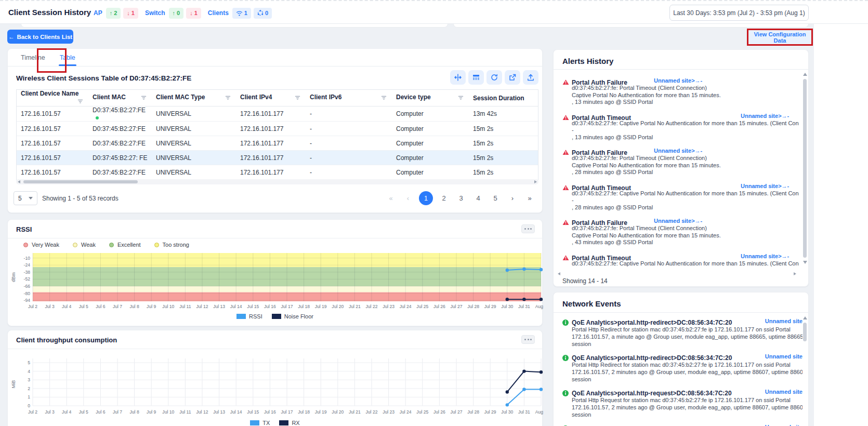 This screenshot has width=868, height=426. Describe the element at coordinates (408, 198) in the screenshot. I see `pager-prev-button: ‹` at that location.